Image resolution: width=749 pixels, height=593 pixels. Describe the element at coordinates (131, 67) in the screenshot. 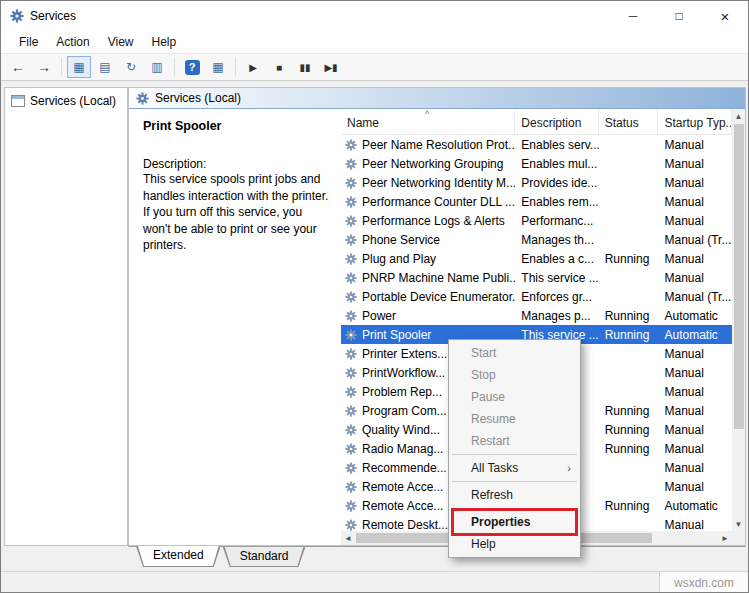

I see `refresh-icon: ↻` at that location.